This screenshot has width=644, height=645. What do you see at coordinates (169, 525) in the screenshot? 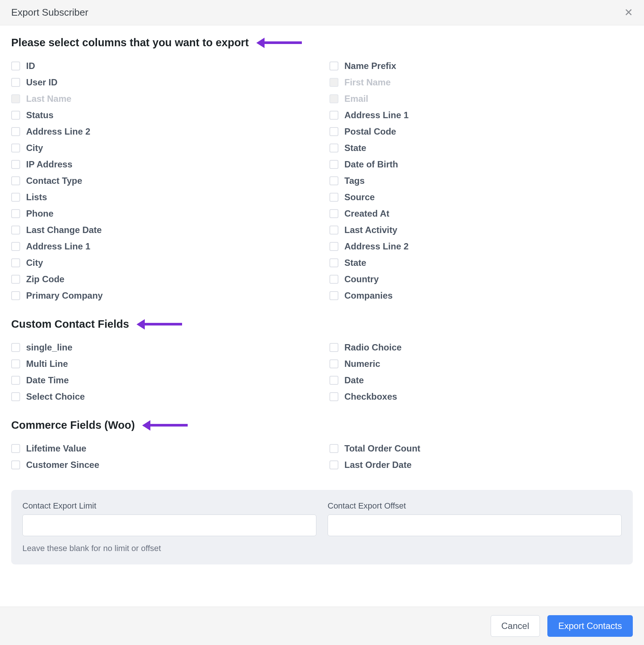
I see `limit-input` at bounding box center [169, 525].